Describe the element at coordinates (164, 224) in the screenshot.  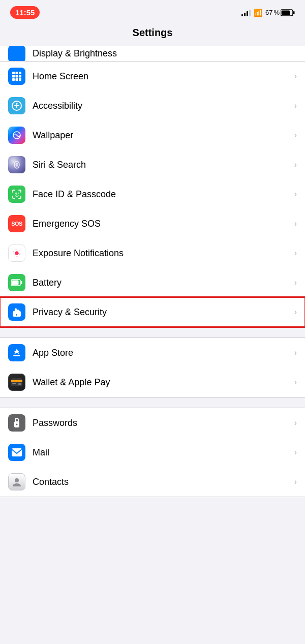
I see `emergency-sos-label: Emergency SOS` at that location.